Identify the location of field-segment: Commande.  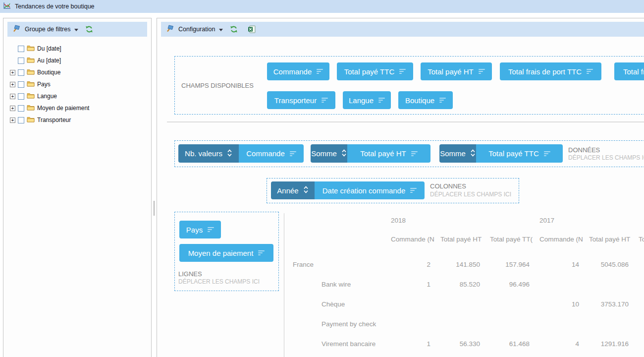
(271, 154).